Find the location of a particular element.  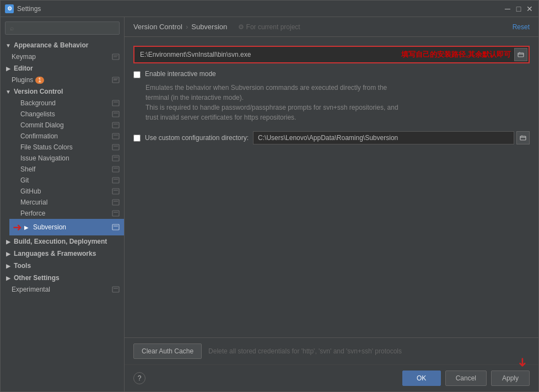

plugins-badge: 1 is located at coordinates (40, 80).